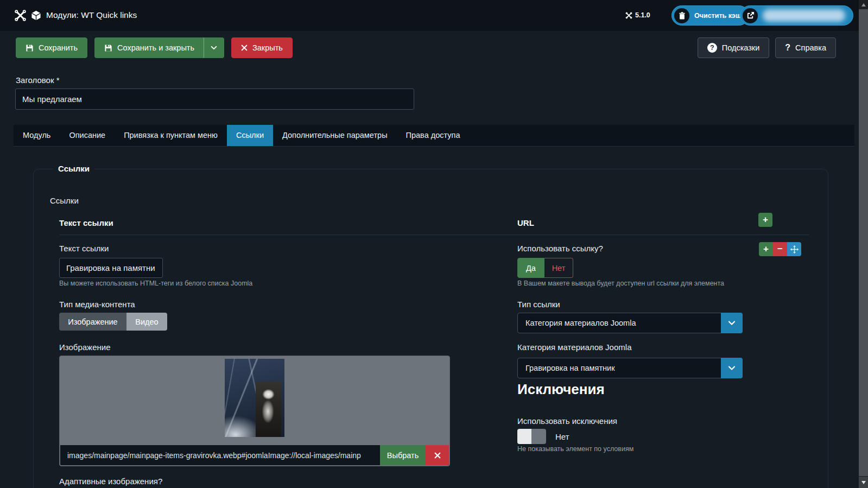 This screenshot has width=868, height=488. Describe the element at coordinates (93, 321) in the screenshot. I see `media-image-button: Изображение` at that location.